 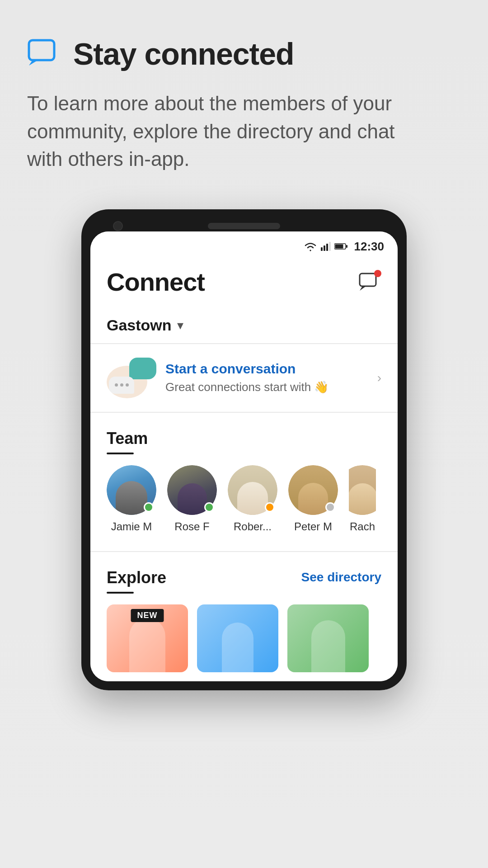 I want to click on member-name-peter: Peter M, so click(x=313, y=527).